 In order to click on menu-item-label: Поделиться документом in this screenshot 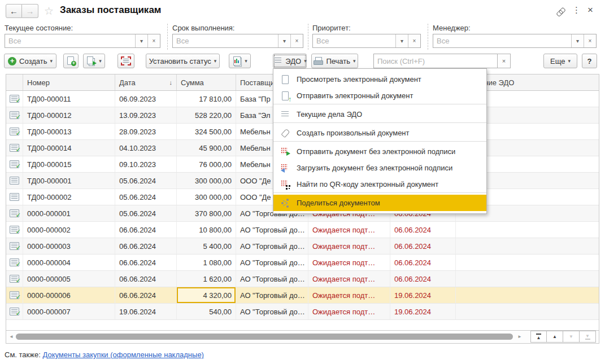, I will do `click(338, 203)`.